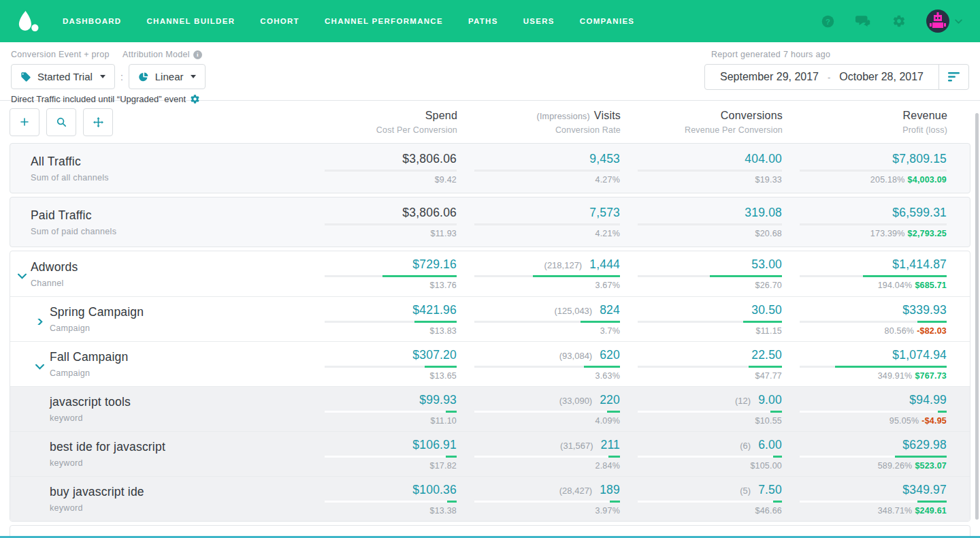  I want to click on table-row: Fall CampaignCampaign$307.20$13.65(93,08…, so click(490, 364).